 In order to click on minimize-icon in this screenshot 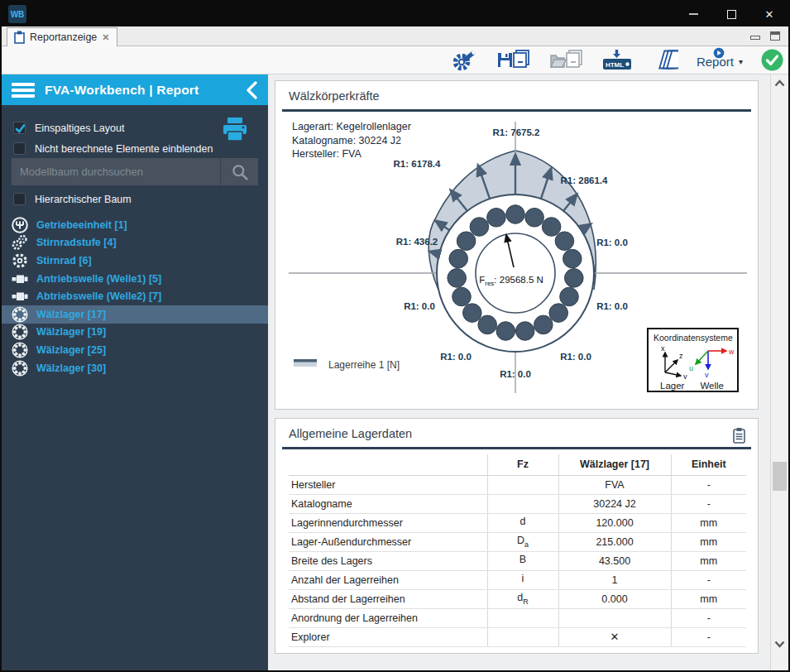, I will do `click(693, 14)`.